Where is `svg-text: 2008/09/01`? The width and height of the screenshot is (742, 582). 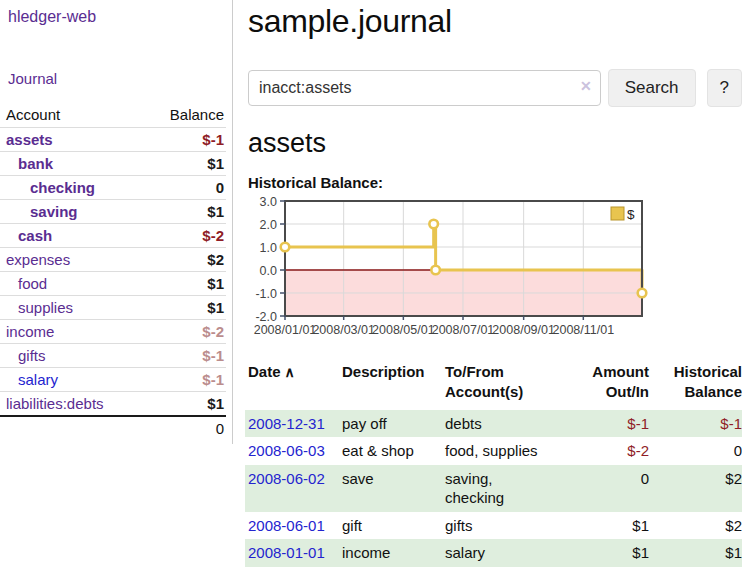
svg-text: 2008/09/01 is located at coordinates (524, 330).